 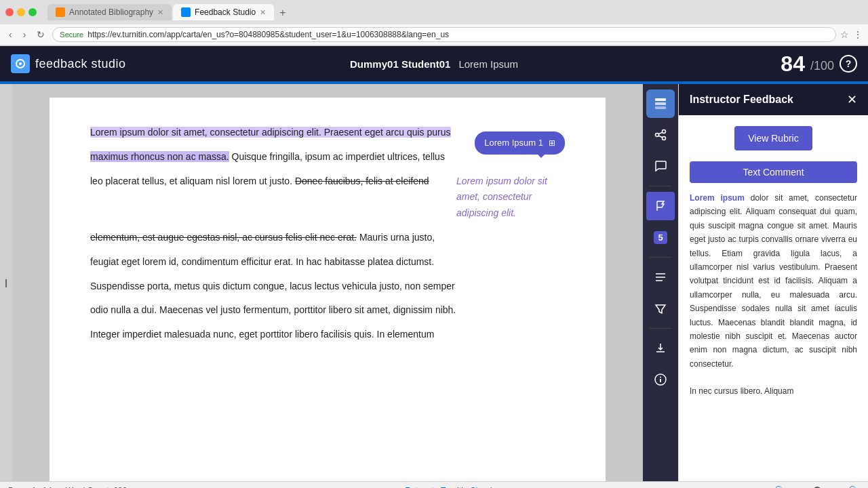 I want to click on normal-text: leo placerat tellus, et aliquam nisl lor…, so click(x=193, y=181).